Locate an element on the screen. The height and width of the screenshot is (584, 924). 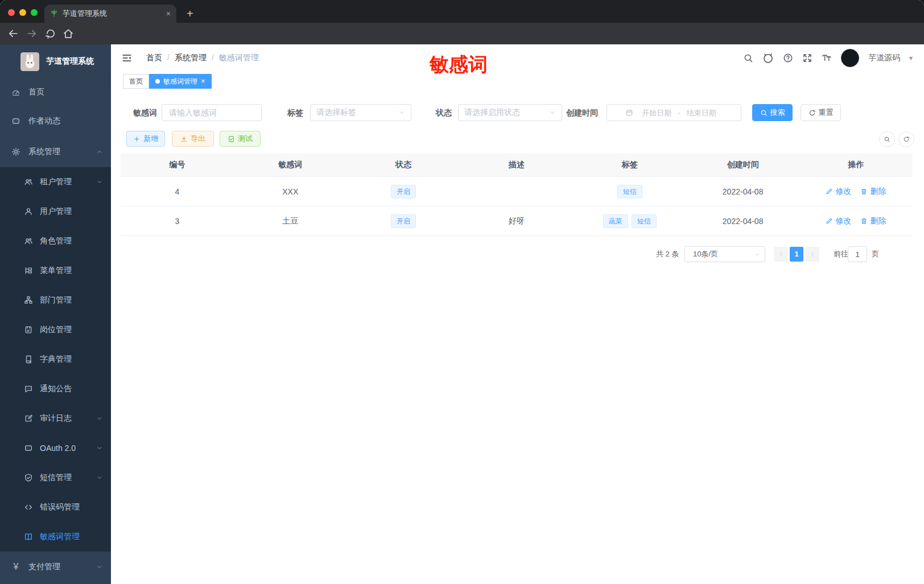
sidebar-item-home: 首页 is located at coordinates (56, 92).